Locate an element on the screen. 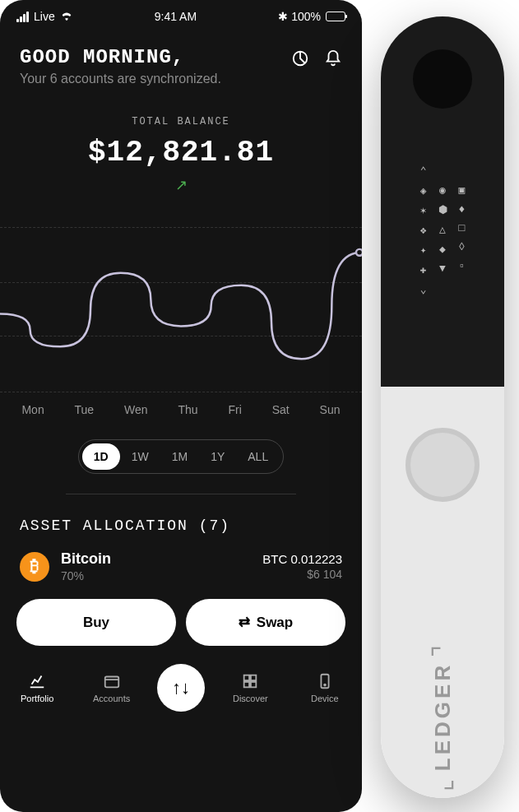 The width and height of the screenshot is (519, 812). battery-icon is located at coordinates (336, 16).